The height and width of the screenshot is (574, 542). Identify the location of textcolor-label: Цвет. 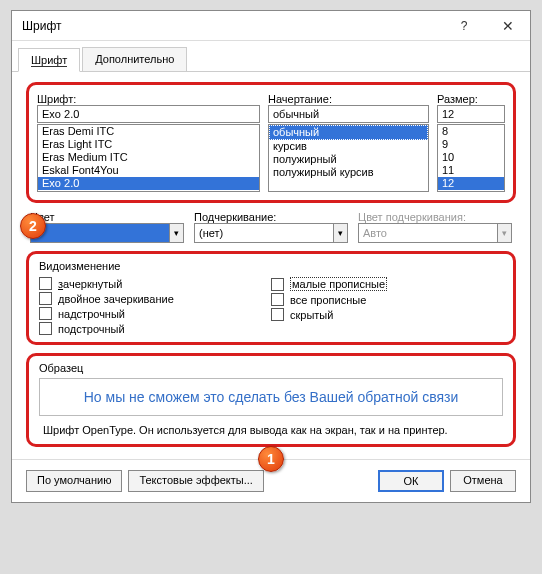
(107, 217).